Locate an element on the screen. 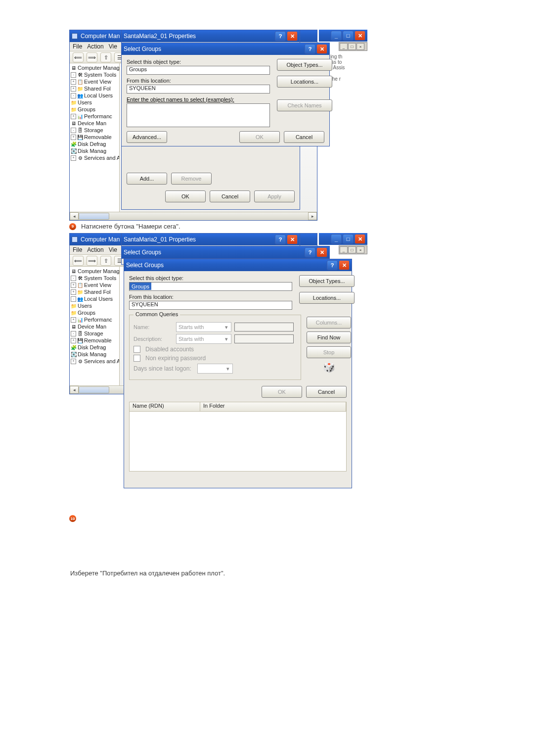 The width and height of the screenshot is (534, 756). desc-match-combo: Starts with is located at coordinates (204, 339).